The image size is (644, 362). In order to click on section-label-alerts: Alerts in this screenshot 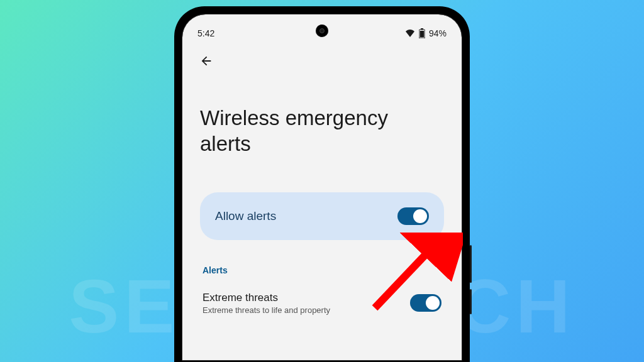, I will do `click(322, 277)`.